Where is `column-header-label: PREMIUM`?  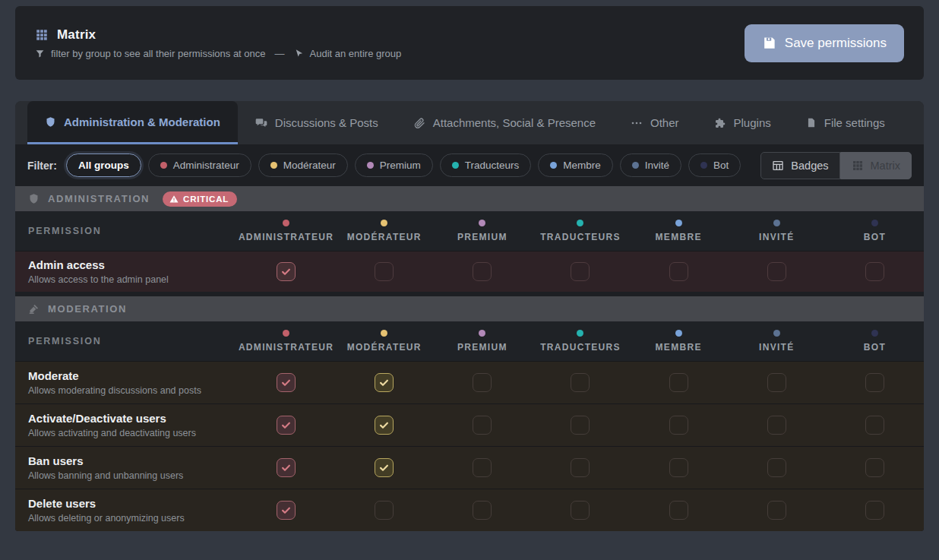 column-header-label: PREMIUM is located at coordinates (482, 237).